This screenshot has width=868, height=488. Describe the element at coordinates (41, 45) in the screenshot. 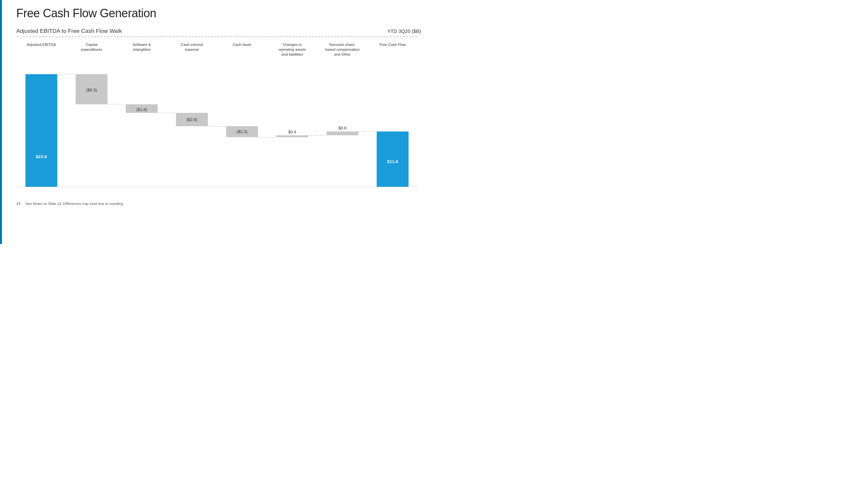

I see `col-header-adj-ebitda: Adjusted EBITDA` at that location.